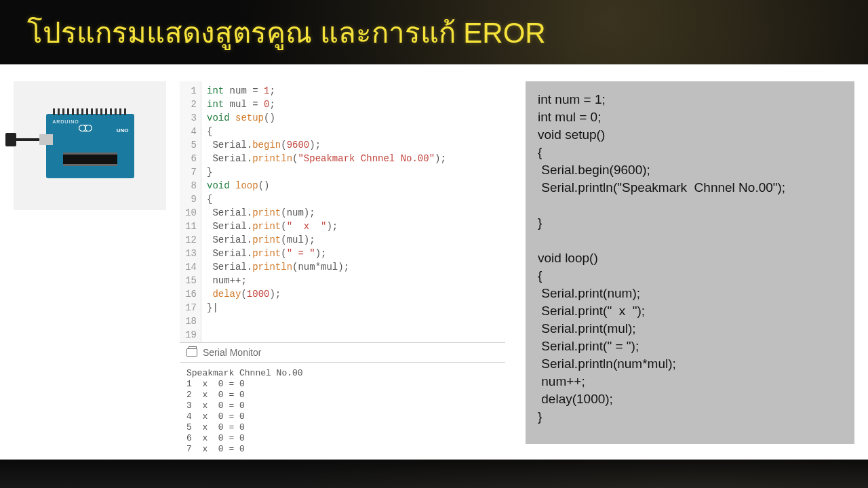 The height and width of the screenshot is (488, 868). What do you see at coordinates (342, 411) in the screenshot?
I see `serial-output: Speakmark Chnnel No.00 1 x 0 = 0 2 x 0 =…` at bounding box center [342, 411].